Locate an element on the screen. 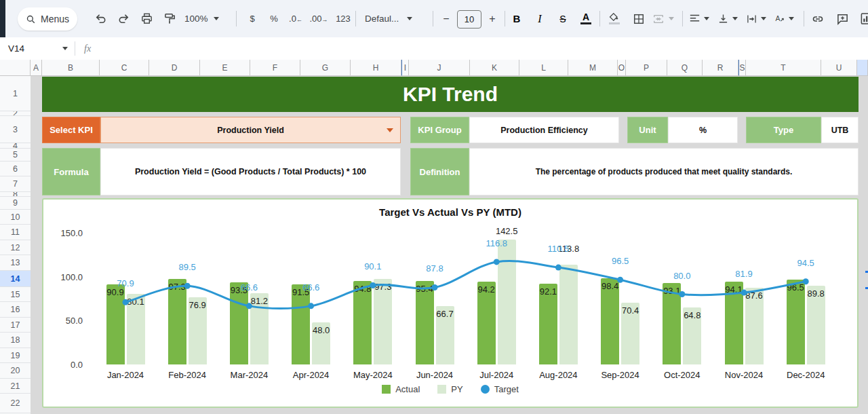 This screenshot has width=868, height=414. strikethrough-icon: S is located at coordinates (563, 19).